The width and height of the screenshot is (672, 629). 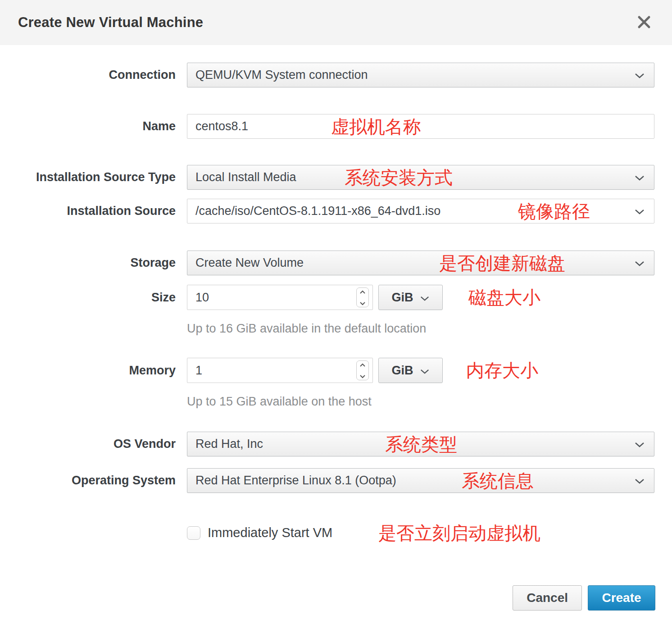 I want to click on row-source: Installation Source /cache/iso/CentOS-8.…, so click(x=336, y=211).